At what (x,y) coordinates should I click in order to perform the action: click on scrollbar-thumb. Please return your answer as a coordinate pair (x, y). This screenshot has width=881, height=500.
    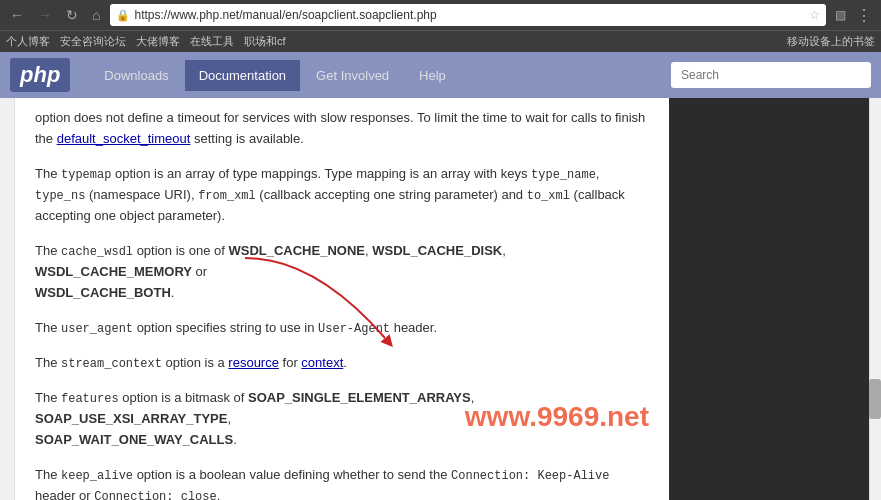
    Looking at the image, I should click on (875, 399).